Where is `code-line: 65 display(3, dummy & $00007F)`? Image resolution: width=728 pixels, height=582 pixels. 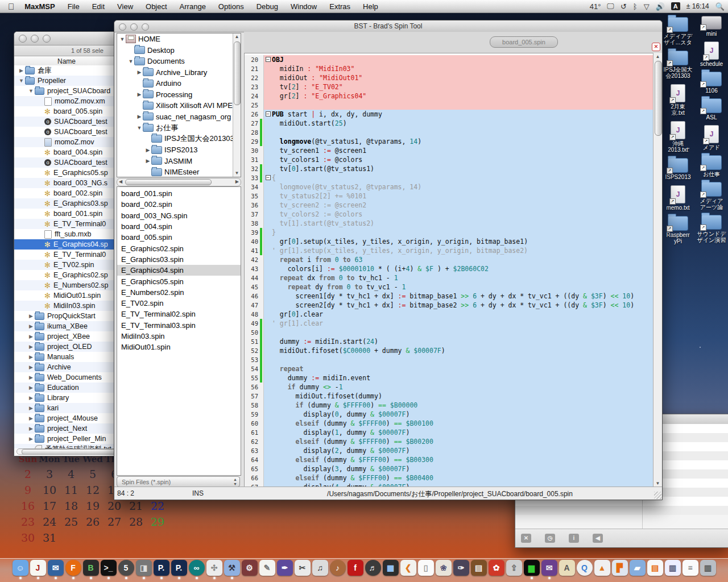 code-line: 65 display(3, dummy & $00007F) is located at coordinates (449, 469).